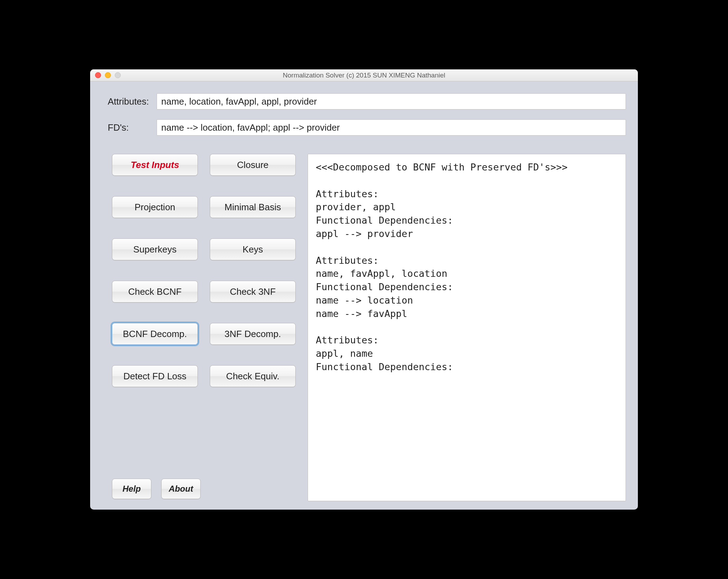  I want to click on attributes-row: Attributes:, so click(364, 101).